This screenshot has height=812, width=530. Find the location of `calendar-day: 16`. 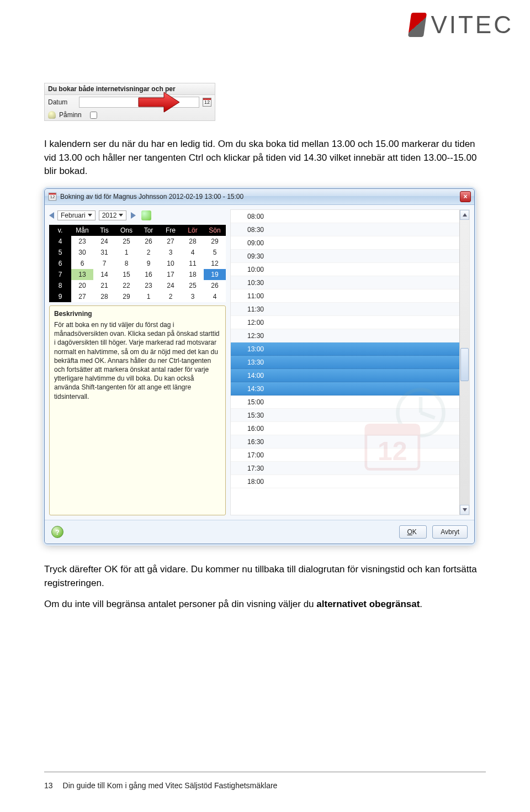

calendar-day: 16 is located at coordinates (149, 275).